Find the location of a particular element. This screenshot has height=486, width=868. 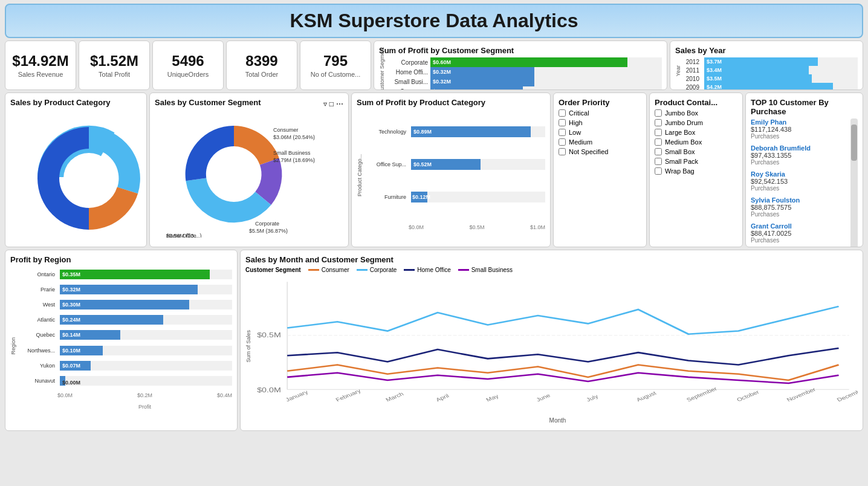

kpi-sales-value: $14.92M is located at coordinates (40, 61).